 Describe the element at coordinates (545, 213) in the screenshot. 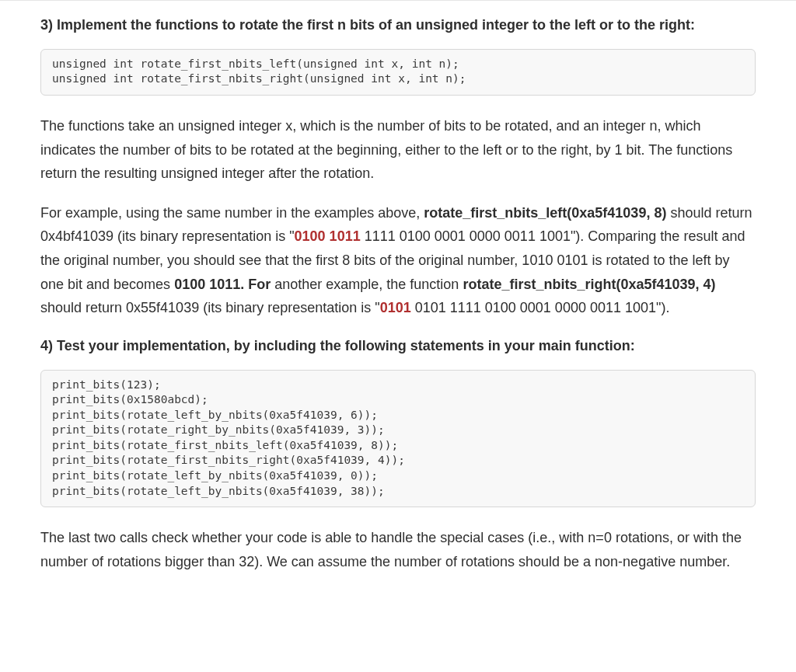

I see `function-call-left: rotate_first_nbits_left(0xa5f41039, 8)` at that location.